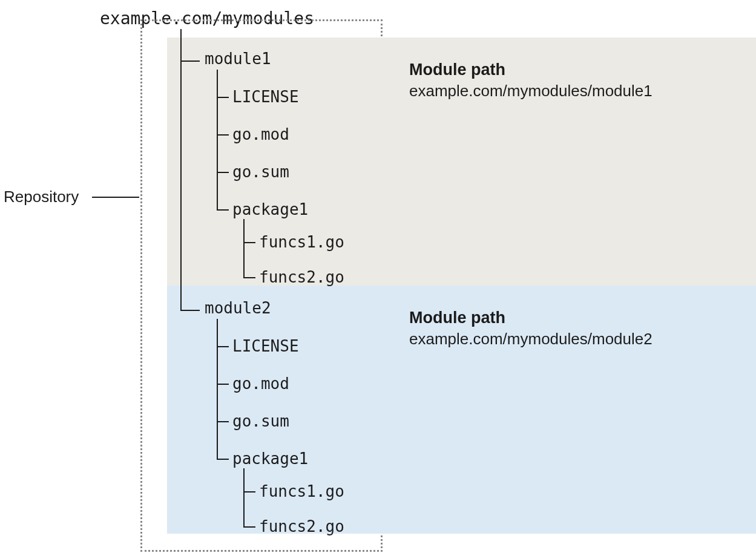 The image size is (756, 553). Describe the element at coordinates (573, 91) in the screenshot. I see `module1-caption-path: example.com/mymodules/module1` at that location.